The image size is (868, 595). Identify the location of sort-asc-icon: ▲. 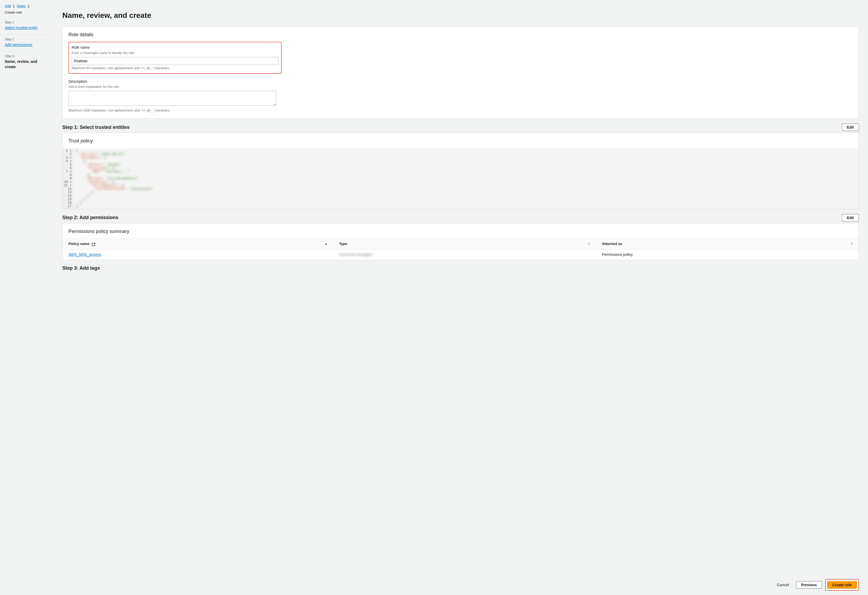
(326, 244).